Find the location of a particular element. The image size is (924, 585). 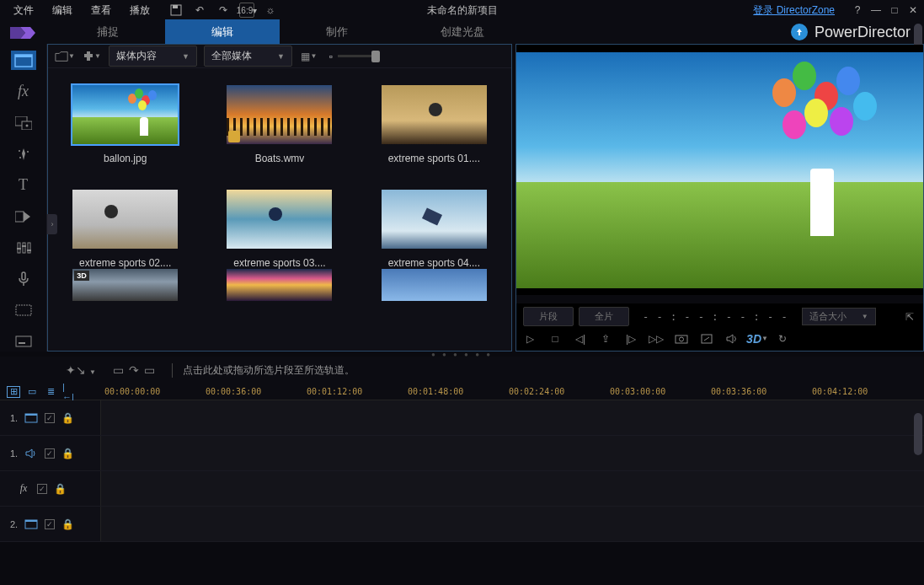

room-sidebar: fx T is located at coordinates (24, 197).